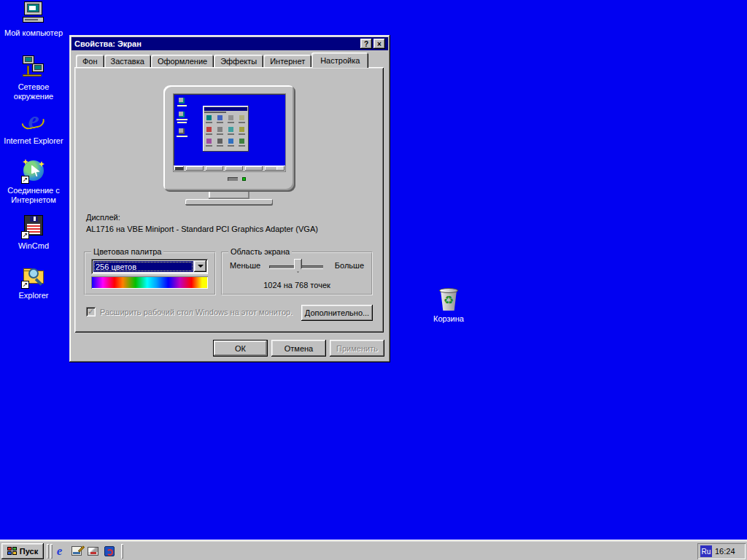 This screenshot has width=747, height=560. I want to click on recycle-bin-icon: ♻, so click(449, 300).